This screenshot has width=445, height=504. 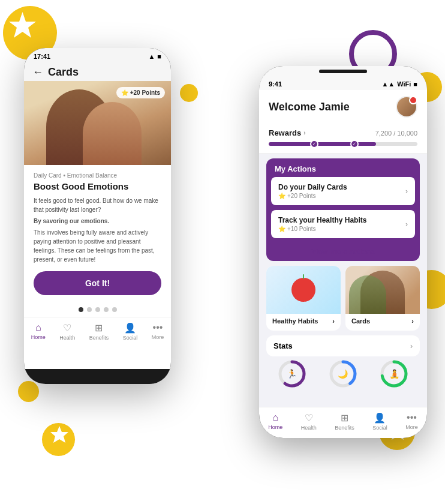 What do you see at coordinates (343, 298) in the screenshot?
I see `cards-grid: Healthy Habits › Cards ›` at bounding box center [343, 298].